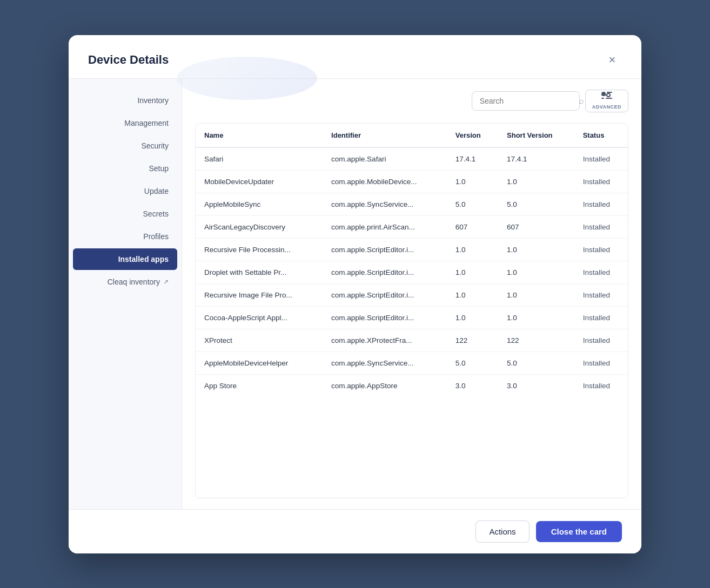 This screenshot has width=710, height=588. What do you see at coordinates (536, 227) in the screenshot?
I see `cell-short_version: 607` at bounding box center [536, 227].